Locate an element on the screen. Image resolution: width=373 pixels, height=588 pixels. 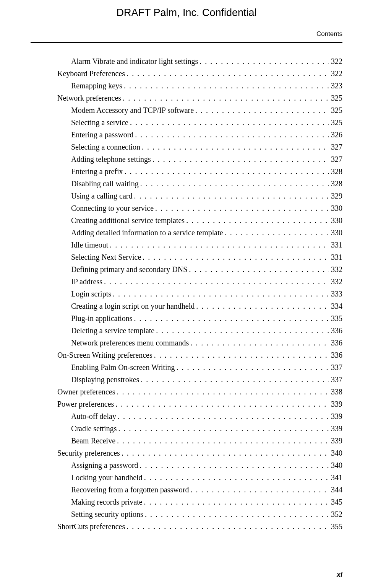
toc-row: Creating additional service templates330 is located at coordinates (200, 220).